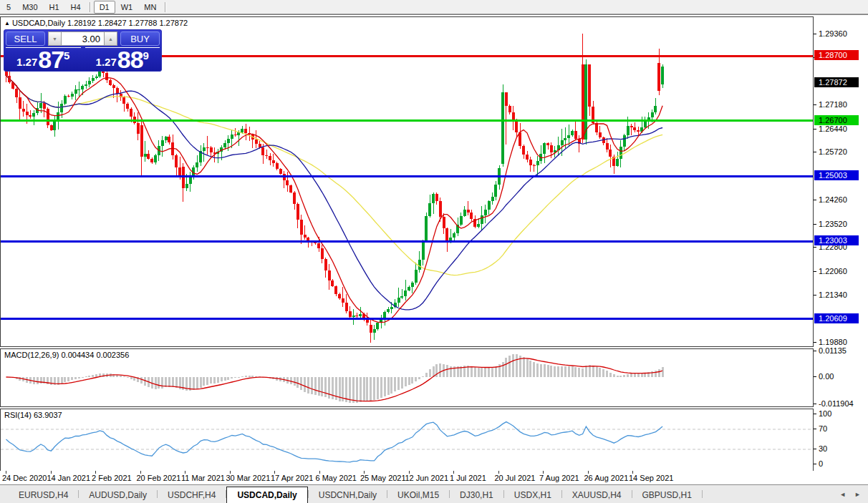 The image size is (868, 503). I want to click on date-label: 30 Mar 2021, so click(249, 478).